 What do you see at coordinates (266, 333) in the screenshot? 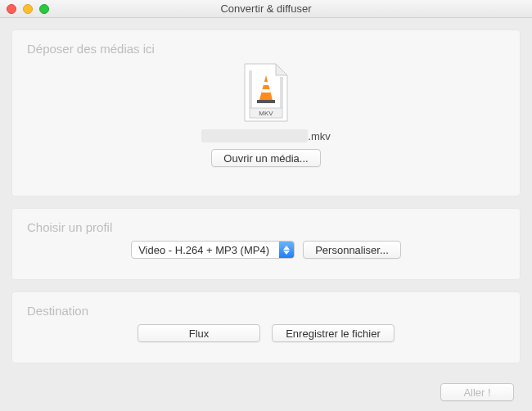
I see `destination-row: Flux Enregistrer le fichier` at bounding box center [266, 333].